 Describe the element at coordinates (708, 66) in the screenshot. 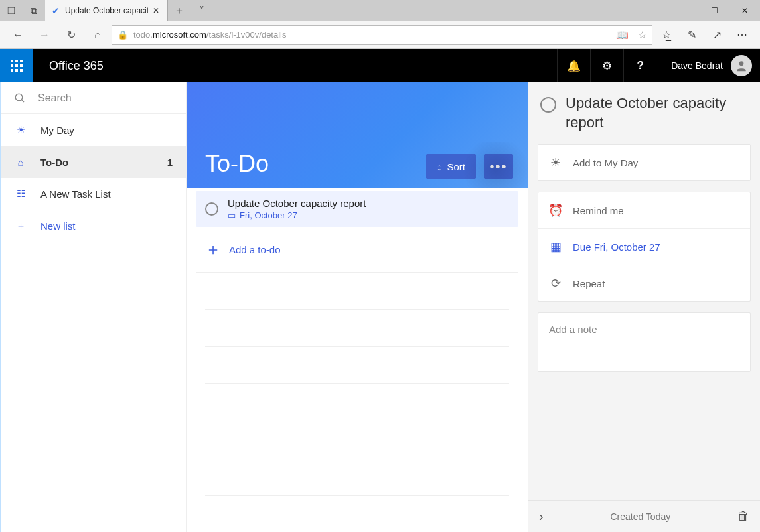

I see `user-menu: Dave Bedrat` at that location.